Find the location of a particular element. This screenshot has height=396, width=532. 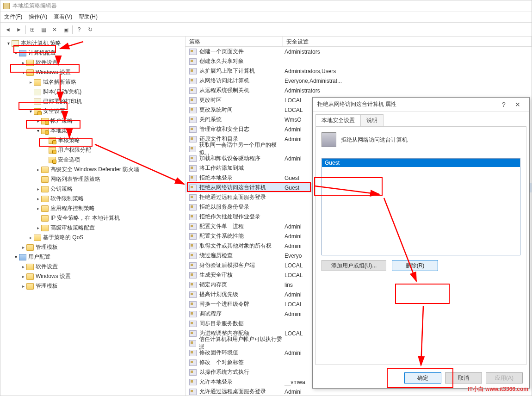

apply-button: 应用(A) is located at coordinates (504, 378).